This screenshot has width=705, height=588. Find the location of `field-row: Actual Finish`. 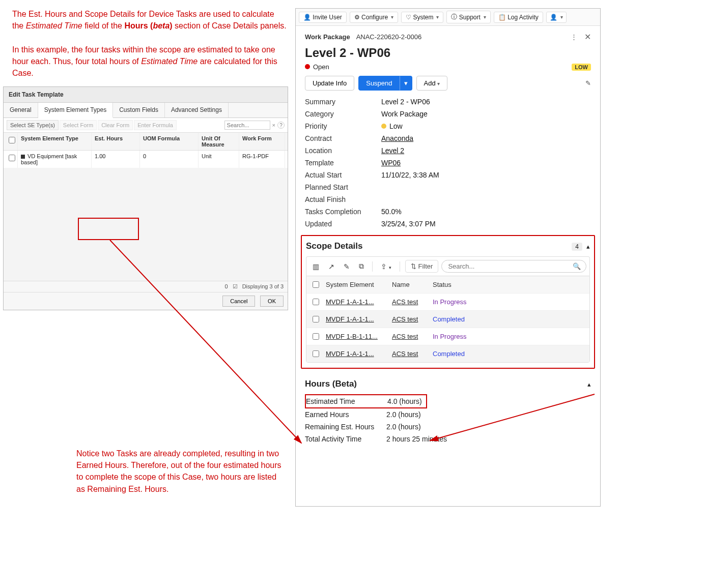

field-row: Actual Finish is located at coordinates (448, 199).